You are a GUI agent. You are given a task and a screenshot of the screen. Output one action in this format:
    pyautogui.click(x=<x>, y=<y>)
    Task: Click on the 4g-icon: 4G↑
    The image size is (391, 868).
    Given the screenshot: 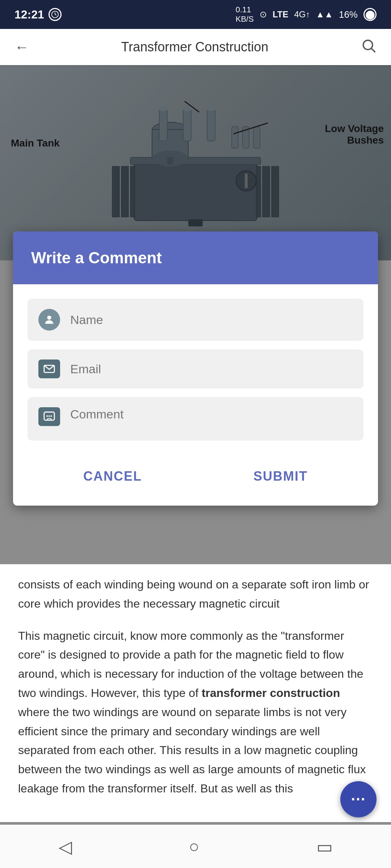 What is the action you would take?
    pyautogui.click(x=302, y=14)
    